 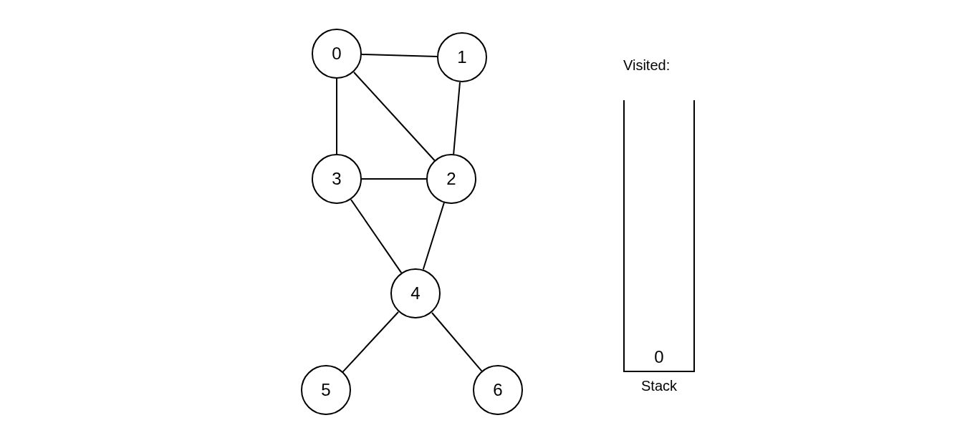 I want to click on stack-right-wall, so click(x=694, y=236).